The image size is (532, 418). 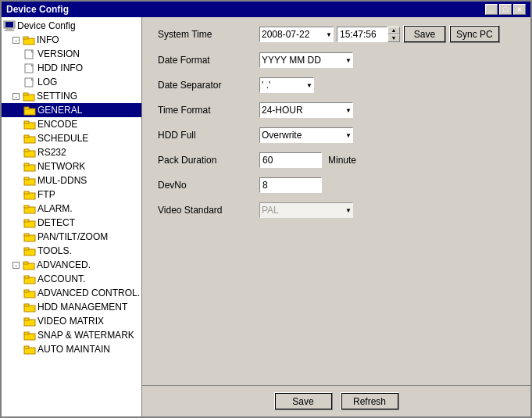 What do you see at coordinates (306, 135) in the screenshot?
I see `hdd-full-controls: Overwrite Stop` at bounding box center [306, 135].